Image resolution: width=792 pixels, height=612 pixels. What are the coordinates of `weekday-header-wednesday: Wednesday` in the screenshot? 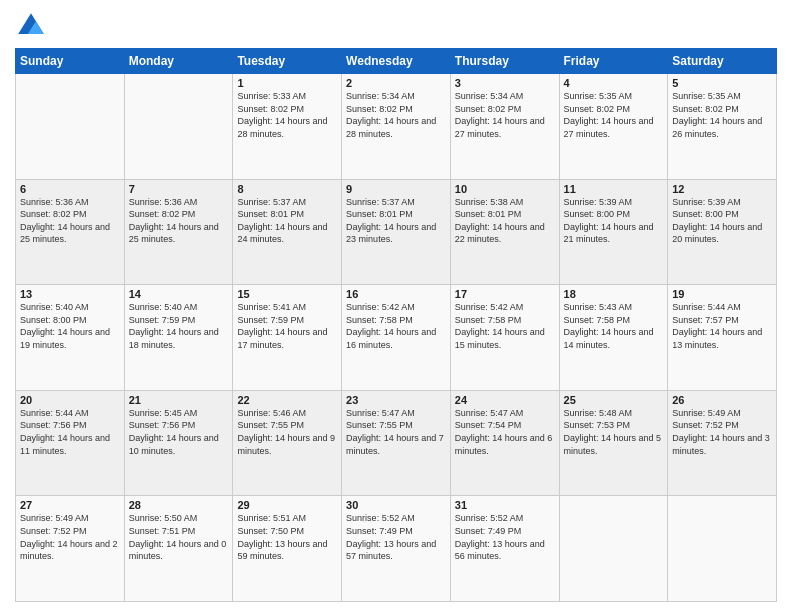 It's located at (396, 62).